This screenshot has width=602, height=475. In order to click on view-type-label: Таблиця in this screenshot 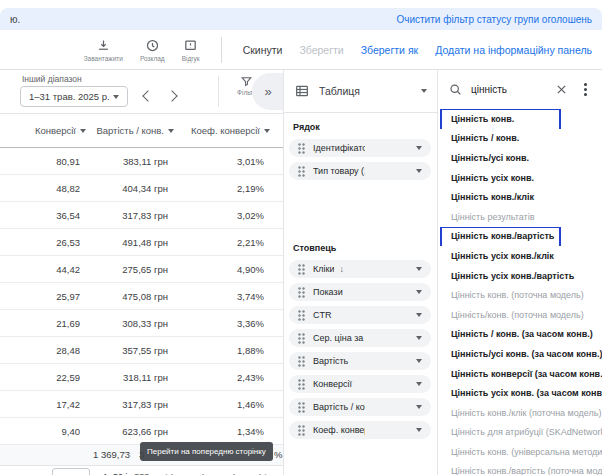, I will do `click(370, 91)`.